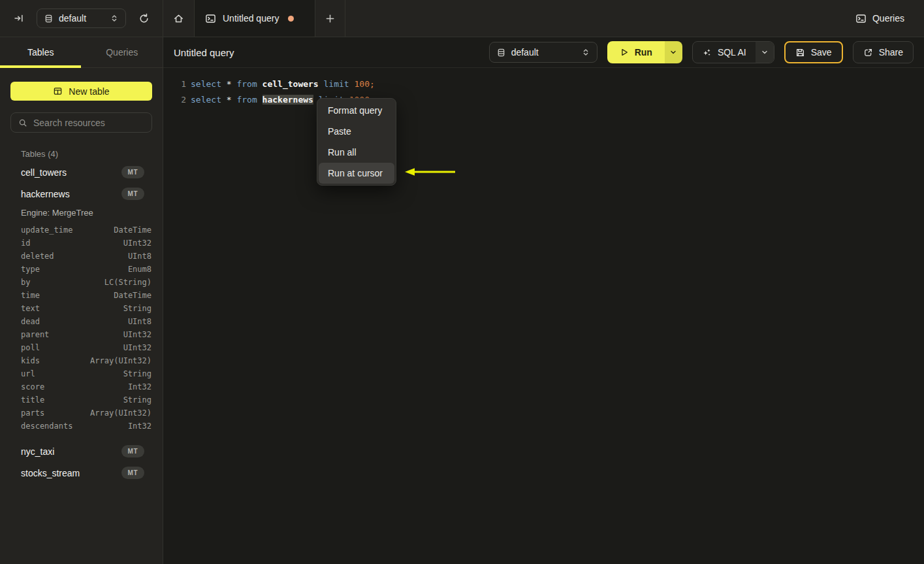  I want to click on save-button-label: Save, so click(821, 52).